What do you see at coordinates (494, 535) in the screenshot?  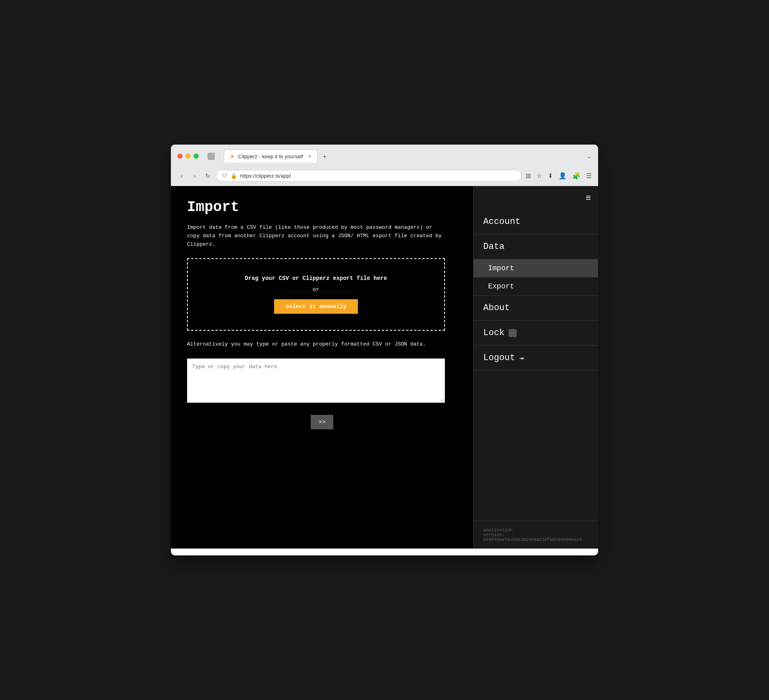 I see `footer-version-label: version:` at bounding box center [494, 535].